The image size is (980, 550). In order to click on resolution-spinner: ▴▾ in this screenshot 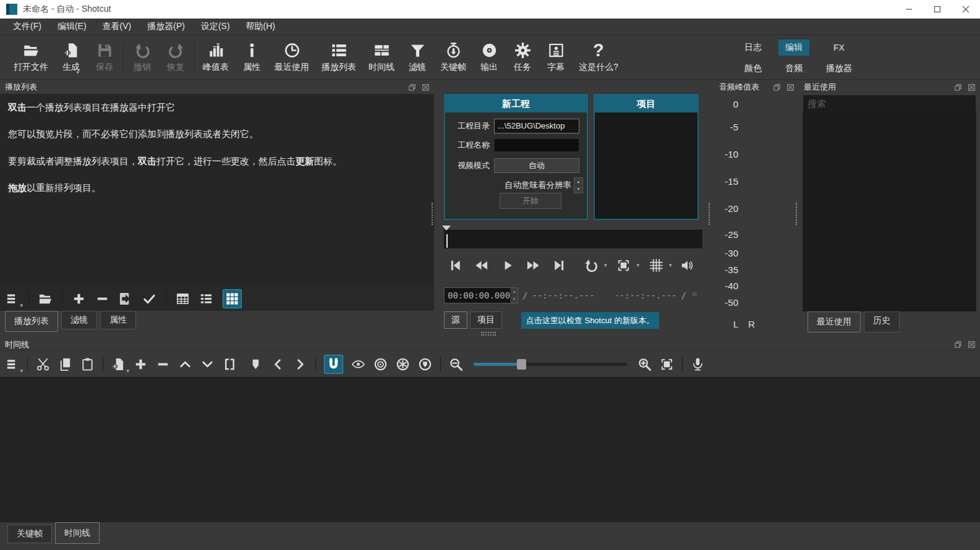, I will do `click(579, 185)`.